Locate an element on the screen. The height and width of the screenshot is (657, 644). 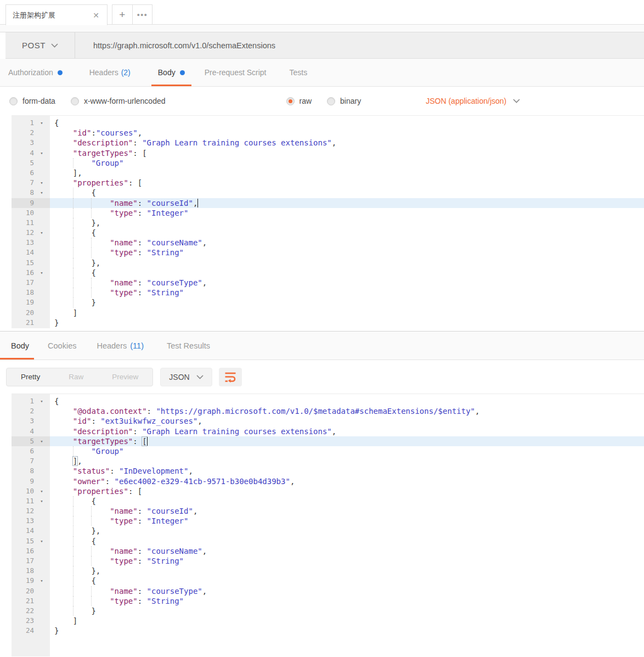
code-line: 9 "owner": "e6ec4002-e329-41cb-9571-b30e… is located at coordinates (328, 481).